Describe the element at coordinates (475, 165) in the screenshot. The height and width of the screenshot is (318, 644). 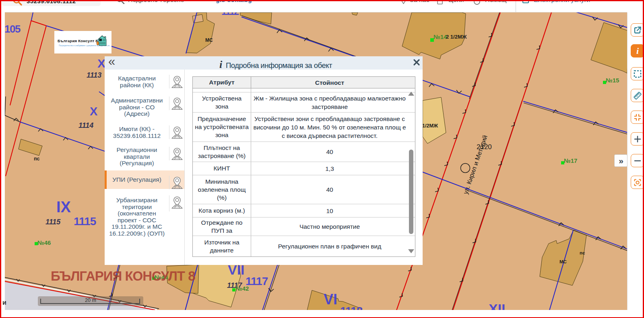
I see `svg-text: ул. Кирил и Методий` at that location.